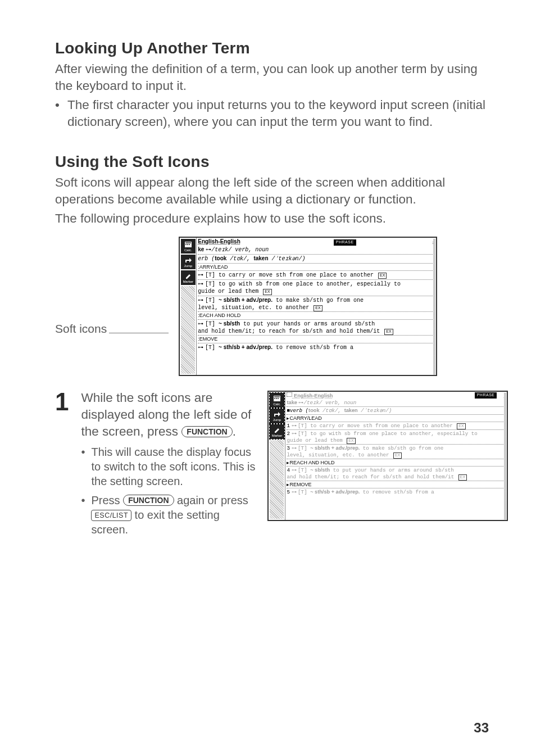  I want to click on marker-icon-label: Marker, so click(188, 282).